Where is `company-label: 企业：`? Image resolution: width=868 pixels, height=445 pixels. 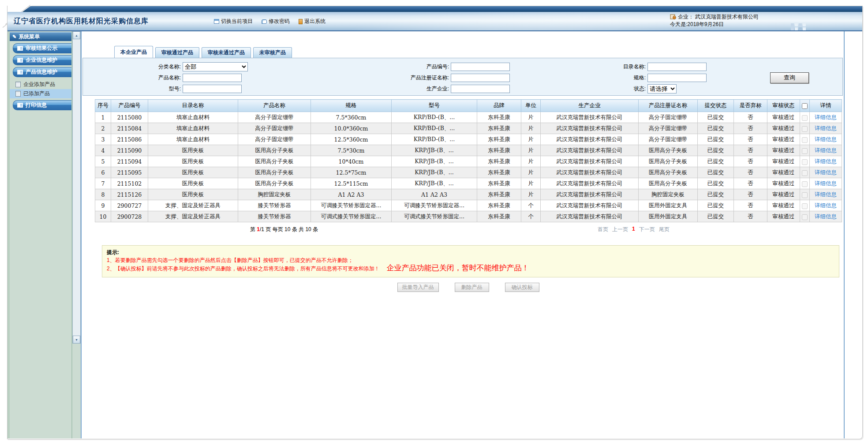
company-label: 企业： is located at coordinates (686, 17).